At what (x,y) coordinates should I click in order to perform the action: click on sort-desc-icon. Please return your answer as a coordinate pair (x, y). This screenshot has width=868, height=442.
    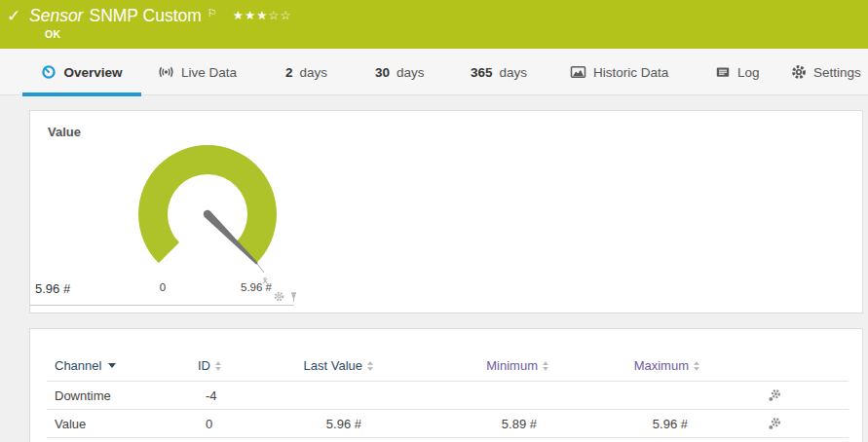
    Looking at the image, I should click on (112, 366).